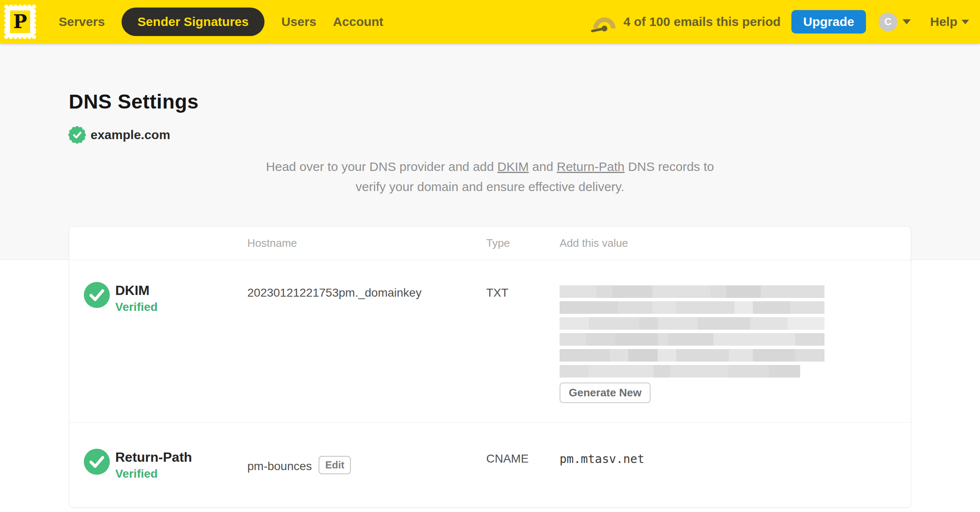 The width and height of the screenshot is (980, 512). What do you see at coordinates (490, 22) in the screenshot?
I see `top-navbar: P Servers Sender Signatures Users Accoun…` at bounding box center [490, 22].